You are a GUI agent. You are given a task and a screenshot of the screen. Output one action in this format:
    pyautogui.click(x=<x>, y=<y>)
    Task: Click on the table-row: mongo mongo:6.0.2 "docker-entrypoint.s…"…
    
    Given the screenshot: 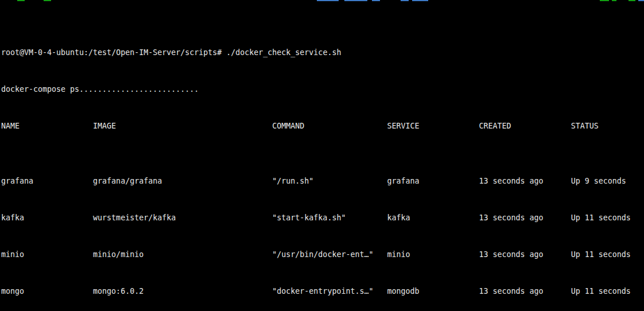 What is the action you would take?
    pyautogui.click(x=323, y=291)
    